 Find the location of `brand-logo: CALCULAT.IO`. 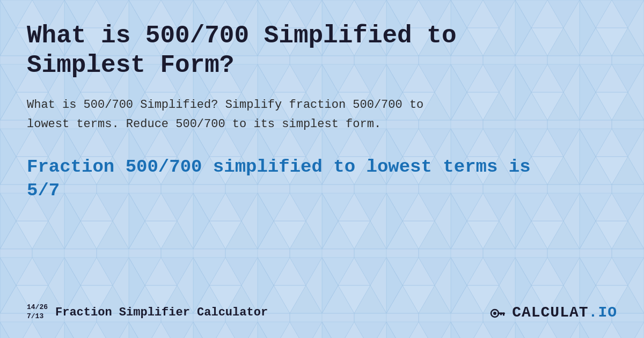

brand-logo: CALCULAT.IO is located at coordinates (553, 312).